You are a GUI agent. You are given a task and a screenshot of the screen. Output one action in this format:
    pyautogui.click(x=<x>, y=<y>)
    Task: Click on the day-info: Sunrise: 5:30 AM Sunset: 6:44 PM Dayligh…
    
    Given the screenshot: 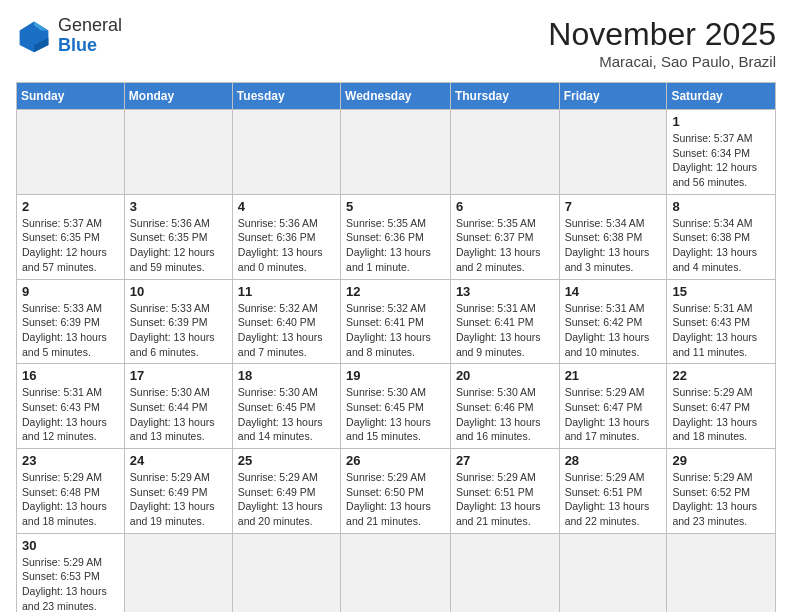 What is the action you would take?
    pyautogui.click(x=178, y=414)
    